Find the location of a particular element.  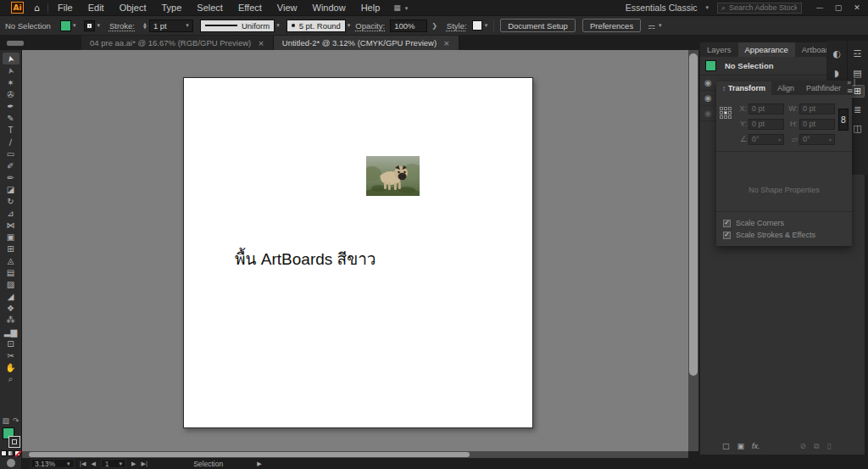

rectangle-tool: ▭ is located at coordinates (11, 154).